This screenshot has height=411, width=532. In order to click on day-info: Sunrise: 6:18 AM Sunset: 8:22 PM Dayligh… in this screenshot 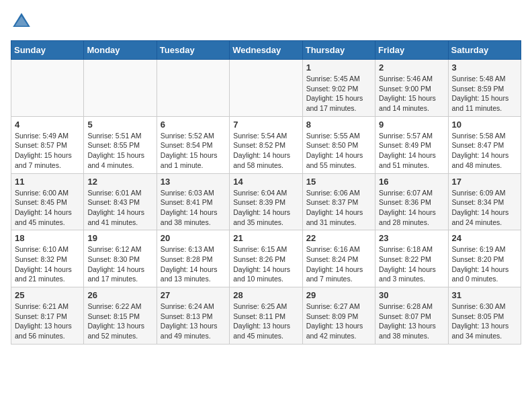, I will do `click(411, 265)`.